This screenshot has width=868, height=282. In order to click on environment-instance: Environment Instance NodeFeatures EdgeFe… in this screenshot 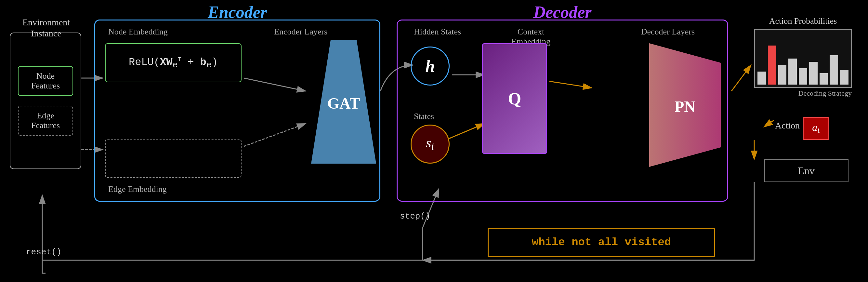, I will do `click(45, 101)`.